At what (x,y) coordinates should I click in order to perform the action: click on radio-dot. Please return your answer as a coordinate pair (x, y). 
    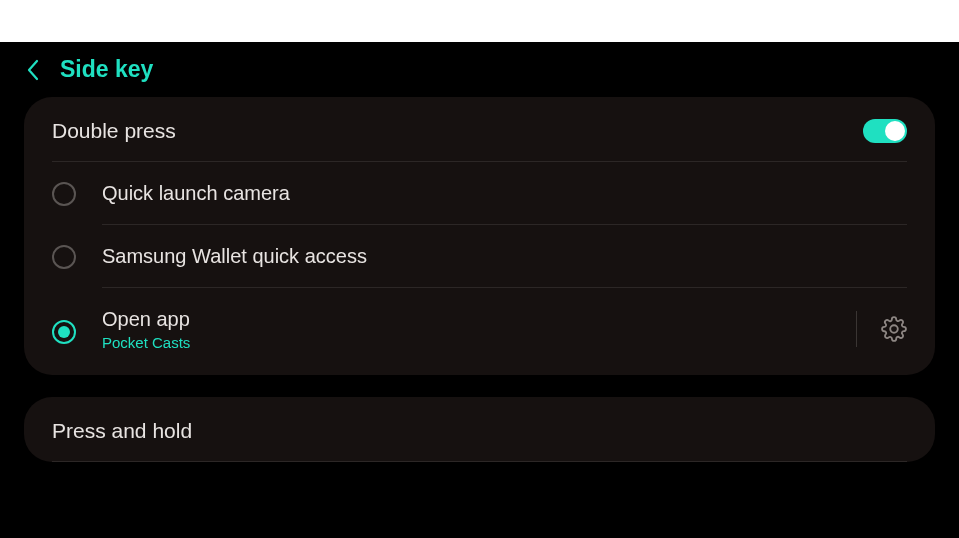
    Looking at the image, I should click on (64, 332).